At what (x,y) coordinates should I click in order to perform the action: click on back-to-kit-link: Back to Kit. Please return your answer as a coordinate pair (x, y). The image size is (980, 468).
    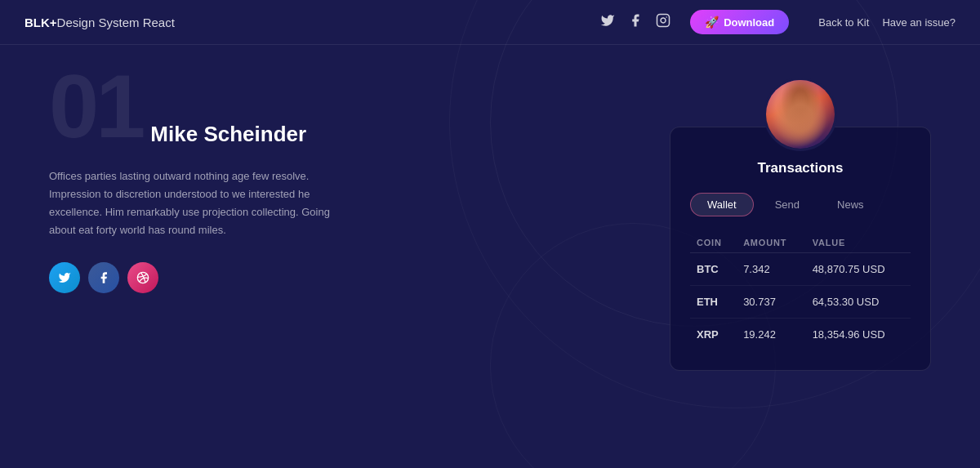
    Looking at the image, I should click on (844, 23).